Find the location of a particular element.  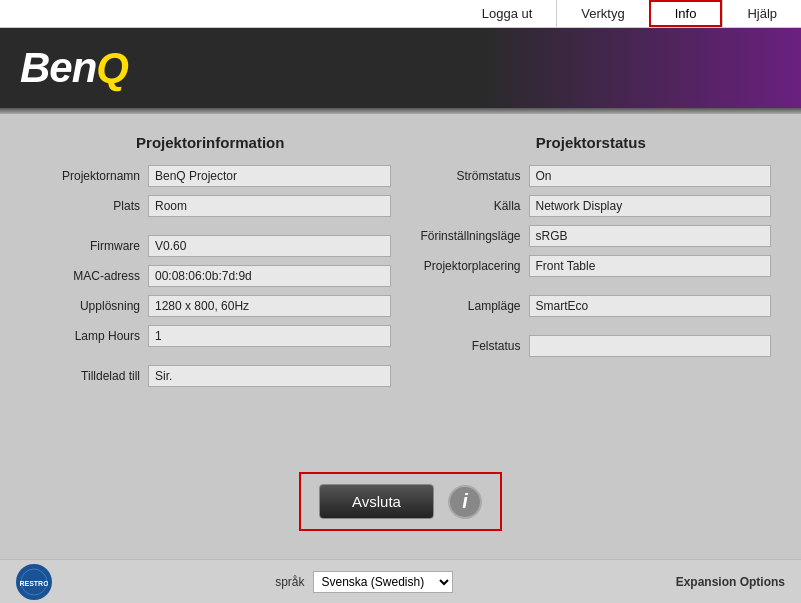

lang-label: språk is located at coordinates (290, 582).